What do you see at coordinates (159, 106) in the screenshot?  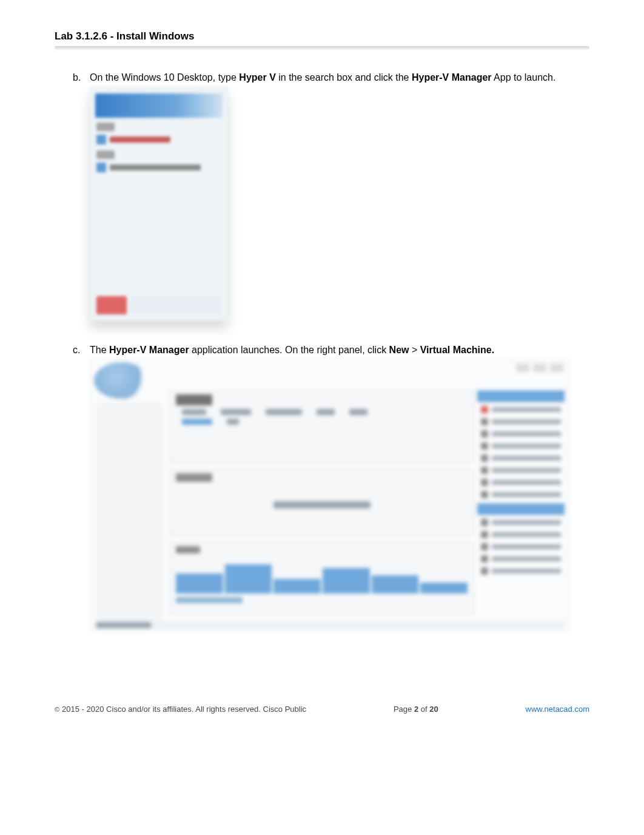 I see `search-result-header` at bounding box center [159, 106].